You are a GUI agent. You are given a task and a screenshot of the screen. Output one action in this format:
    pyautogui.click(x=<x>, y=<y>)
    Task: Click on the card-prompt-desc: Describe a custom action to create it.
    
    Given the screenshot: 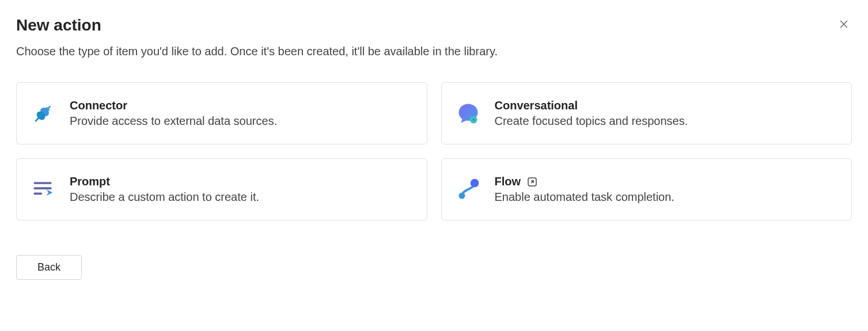 What is the action you would take?
    pyautogui.click(x=165, y=197)
    